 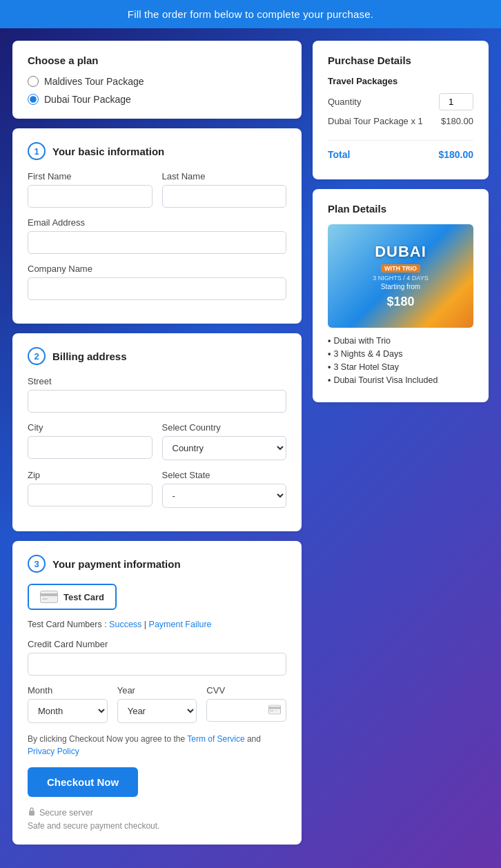 I want to click on plan-radio-group: Maldives Tour Package Dubai Tour Package, so click(x=157, y=90).